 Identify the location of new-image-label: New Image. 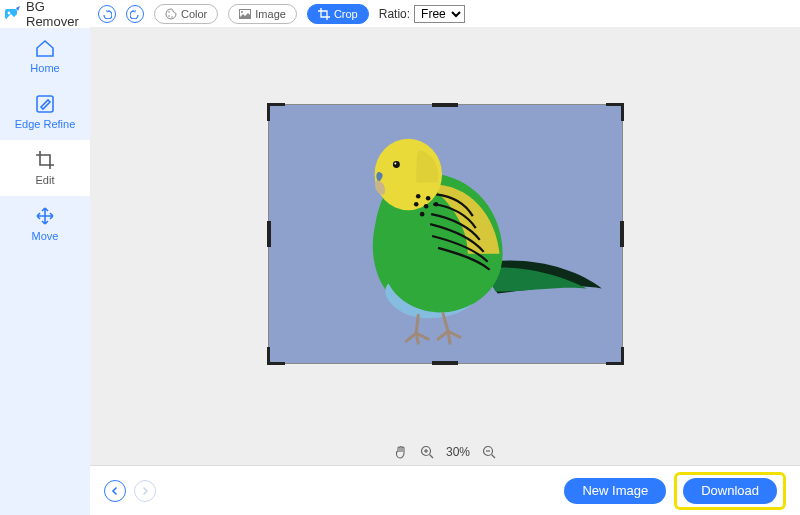
(615, 490).